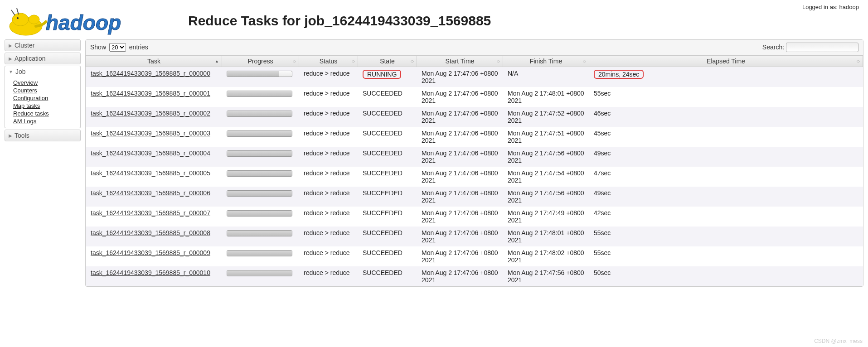 Image resolution: width=868 pixels, height=347 pixels. I want to click on task-link: task_1624419433039_1569885_r_000002, so click(150, 113).